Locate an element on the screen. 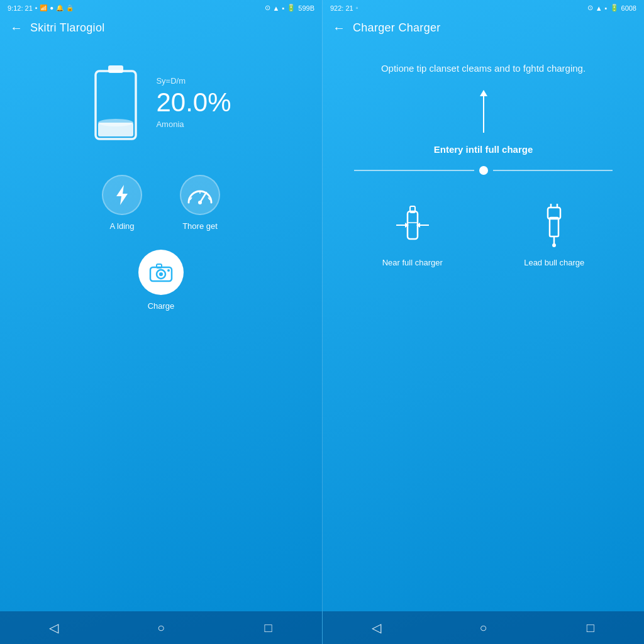 The image size is (644, 644). msg-icon: ● is located at coordinates (52, 8).